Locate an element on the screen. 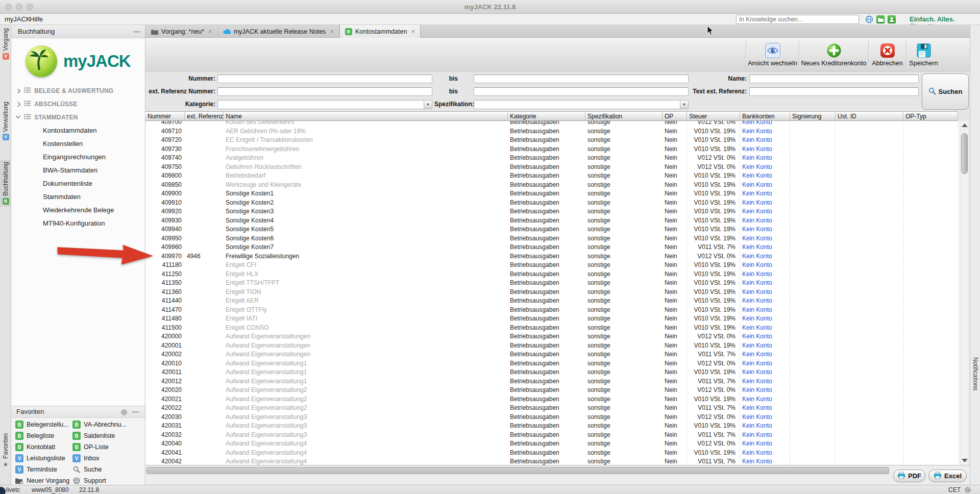  table-row: 420022Aufwand Eigenveranstaltung2Betrieb… is located at coordinates (552, 408).